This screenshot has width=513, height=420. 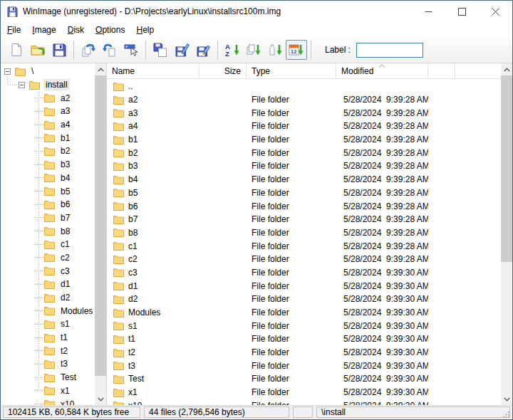 What do you see at coordinates (304, 206) in the screenshot?
I see `file-row-b6: b6File folder5/28/2024 9:39:28 AM` at bounding box center [304, 206].